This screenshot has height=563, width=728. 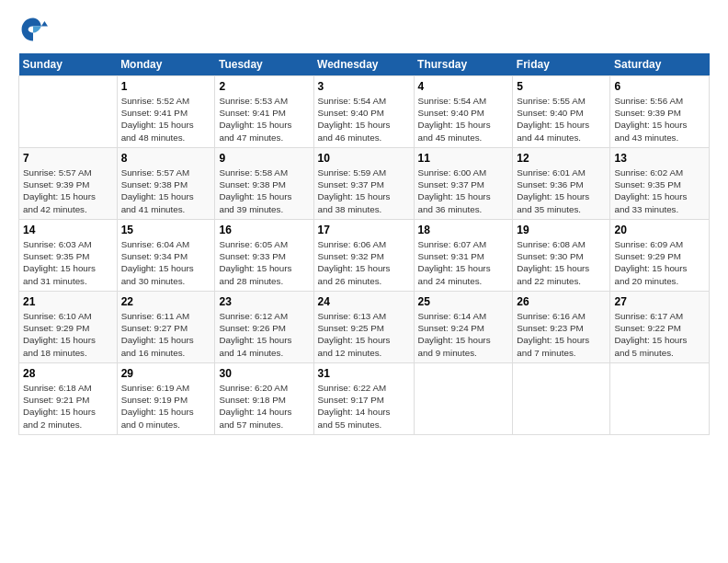 I want to click on day-number: 22, so click(x=166, y=302).